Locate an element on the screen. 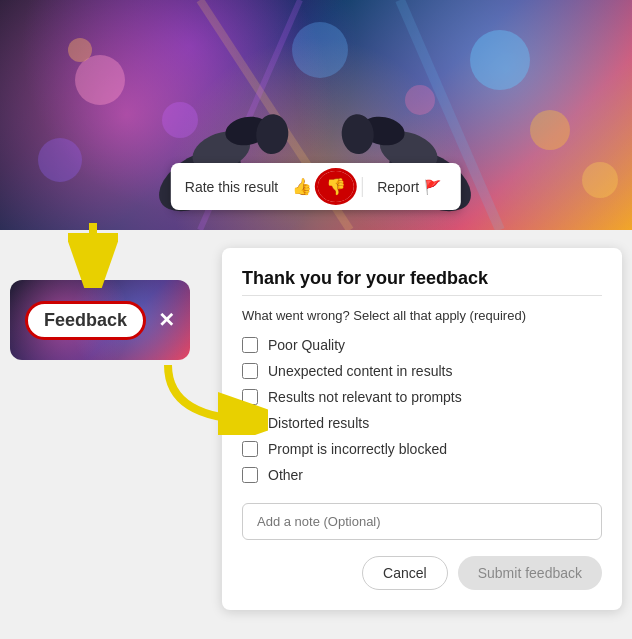  checkbox-other is located at coordinates (250, 475).